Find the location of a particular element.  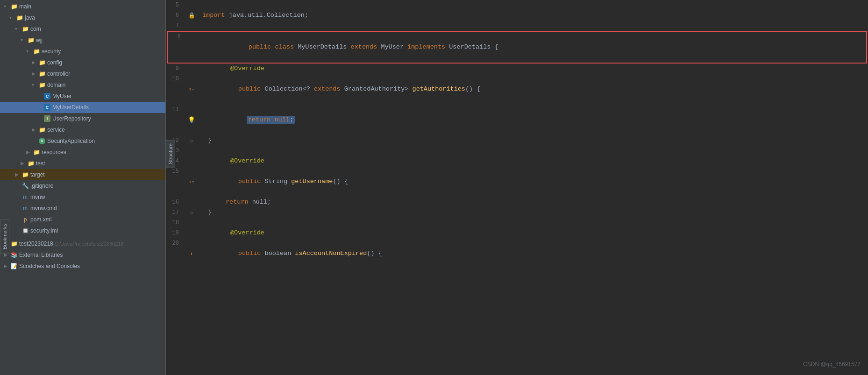

code-line-17: 17 ◇ } is located at coordinates (517, 212).